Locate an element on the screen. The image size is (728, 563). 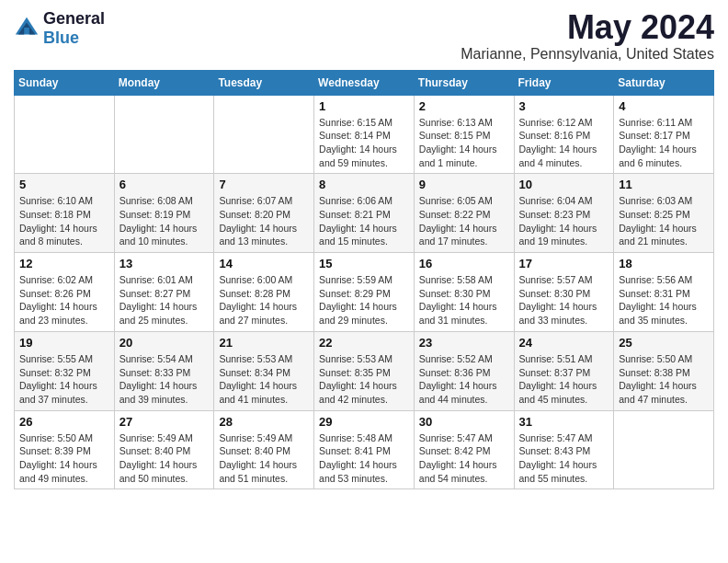
calendar-cell: 5Sunrise: 6:10 AMSunset: 8:18 PMDaylight… is located at coordinates (64, 213).